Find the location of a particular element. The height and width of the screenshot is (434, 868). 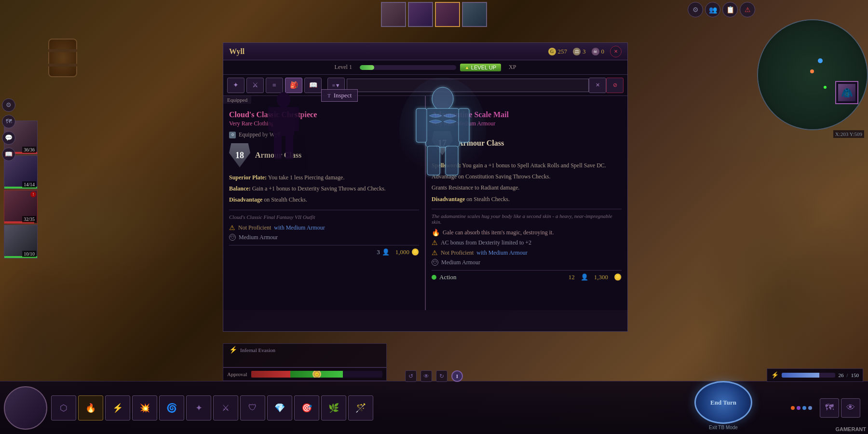

eye-button: 👁 is located at coordinates (426, 376).